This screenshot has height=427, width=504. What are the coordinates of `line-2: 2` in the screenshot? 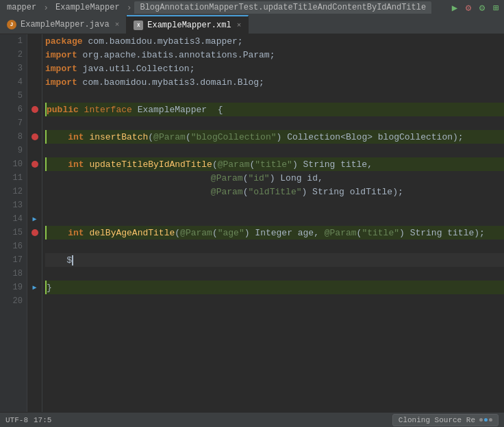 It's located at (14, 55).